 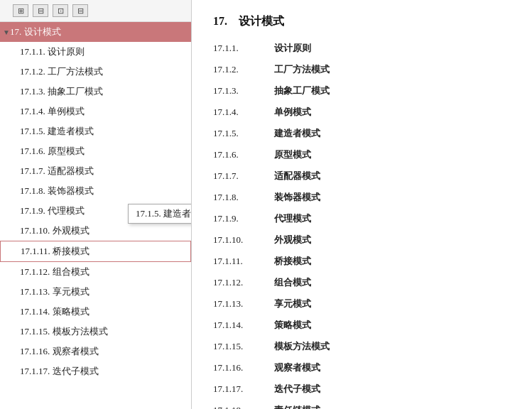 What do you see at coordinates (362, 176) in the screenshot?
I see `doc-entry: 17.1.7.适配器模式` at bounding box center [362, 176].